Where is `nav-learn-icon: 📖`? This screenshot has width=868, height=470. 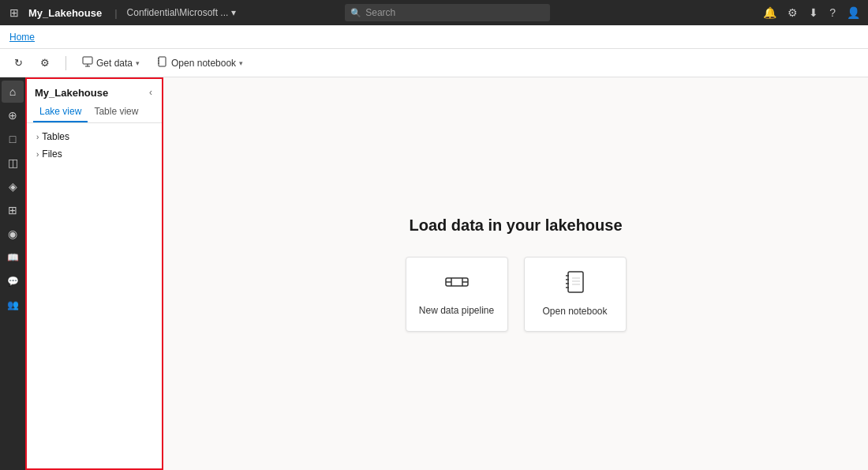 nav-learn-icon: 📖 is located at coordinates (13, 258).